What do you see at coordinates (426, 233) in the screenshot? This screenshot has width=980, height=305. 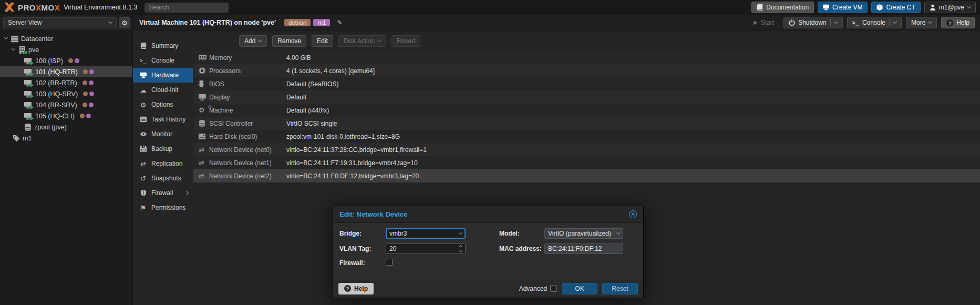 I see `bridge-combobox: vmbr3` at bounding box center [426, 233].